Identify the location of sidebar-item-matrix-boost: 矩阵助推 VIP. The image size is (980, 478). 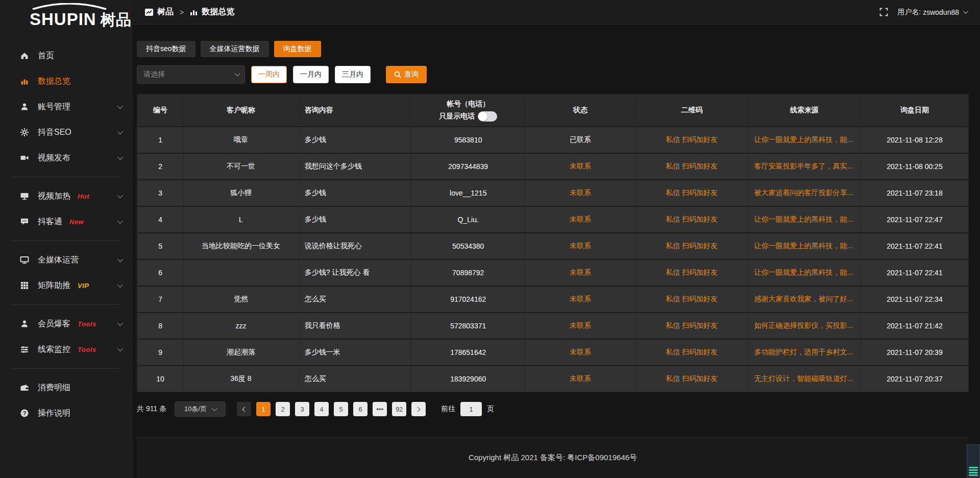
(66, 285).